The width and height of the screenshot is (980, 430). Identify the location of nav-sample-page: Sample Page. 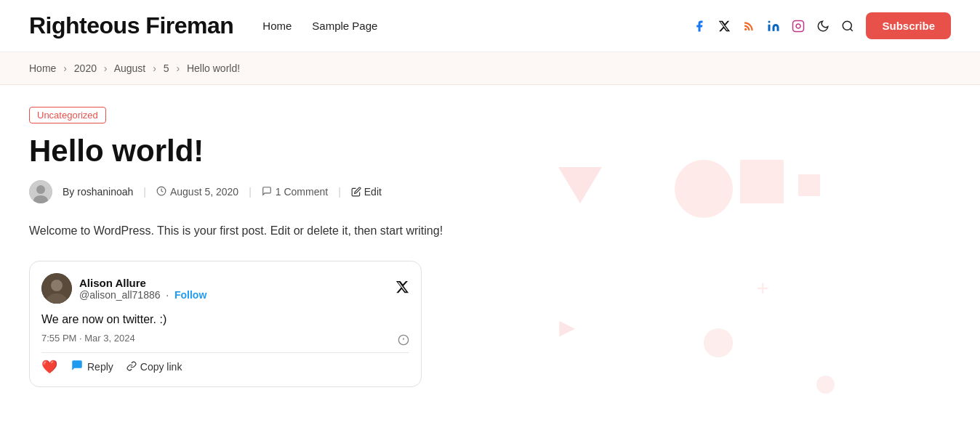
(345, 26).